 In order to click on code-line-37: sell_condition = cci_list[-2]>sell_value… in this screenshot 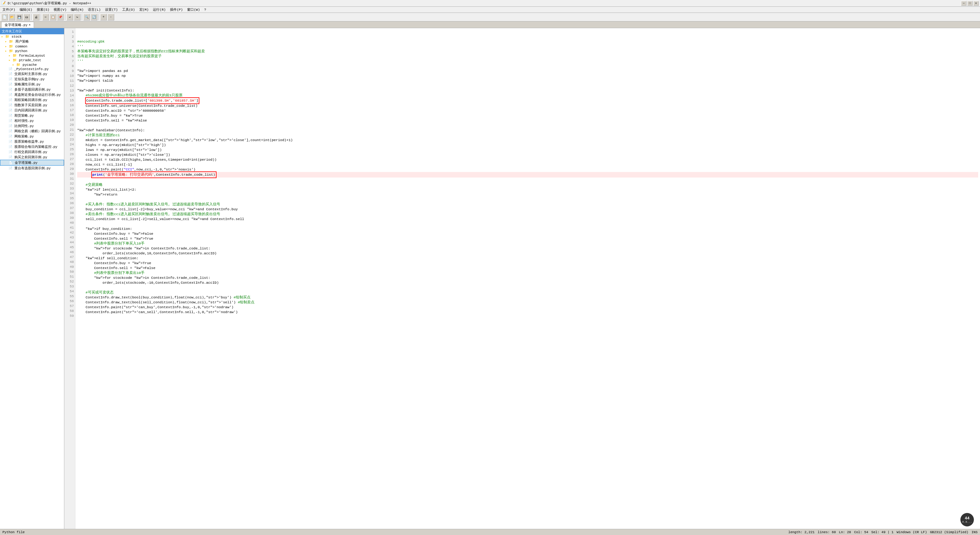, I will do `click(528, 219)`.